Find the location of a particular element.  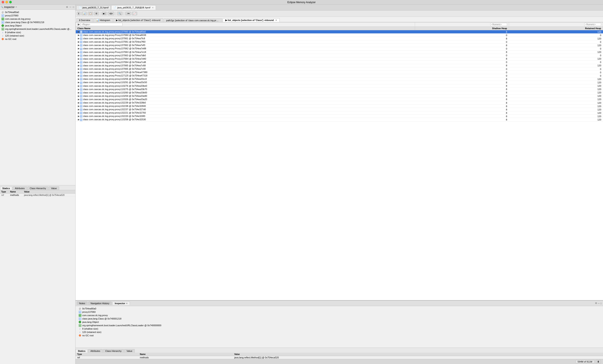

toolbar-search-btn: 🔍 is located at coordinates (120, 14).